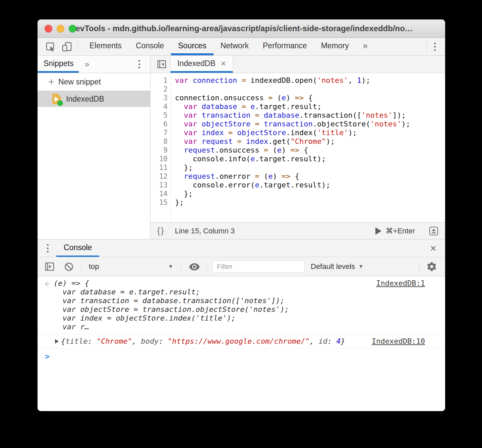 The image size is (482, 448). I want to click on live-expression-eye-icon, so click(194, 267).